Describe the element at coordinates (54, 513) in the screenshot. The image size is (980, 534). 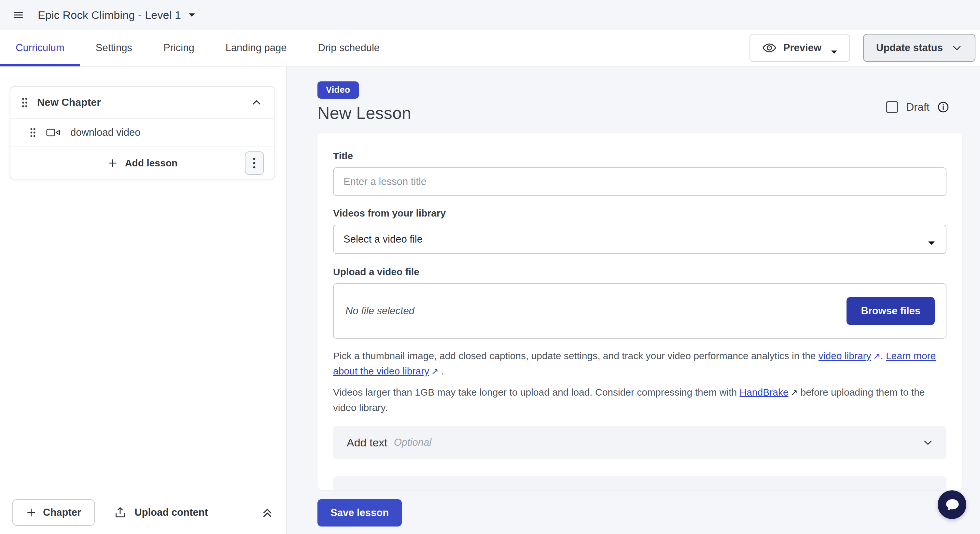
I see `add-chapter-button: Chapter` at that location.